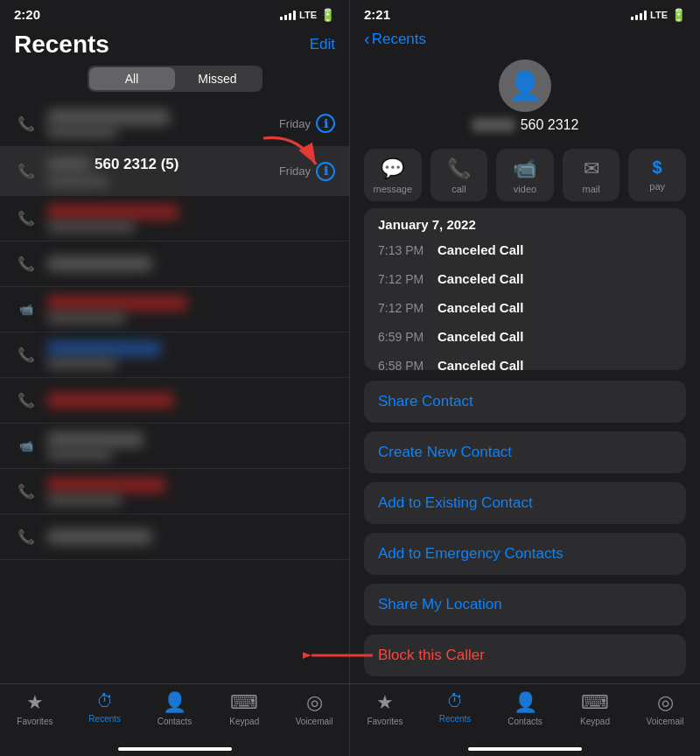 The image size is (700, 756). What do you see at coordinates (218, 79) in the screenshot?
I see `segment-missed: Missed` at bounding box center [218, 79].